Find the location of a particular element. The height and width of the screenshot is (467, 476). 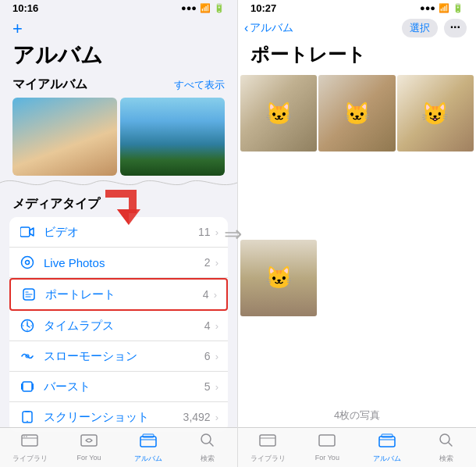

battery-icon: 🔋 is located at coordinates (219, 8).